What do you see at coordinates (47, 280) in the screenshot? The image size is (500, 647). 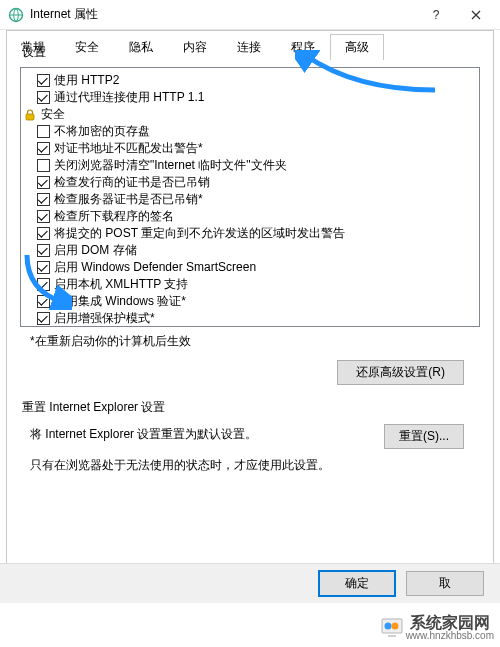 I see `annotation-arrow-to-item` at bounding box center [47, 280].